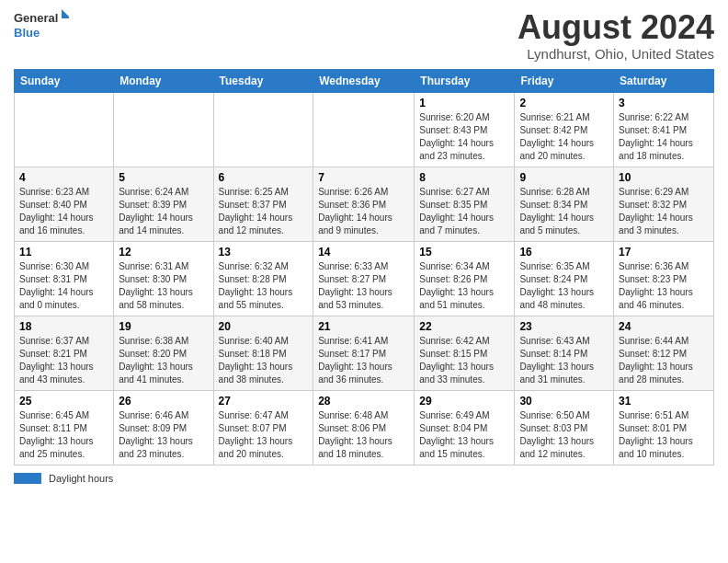  Describe the element at coordinates (364, 327) in the screenshot. I see `day-number: 21` at that location.